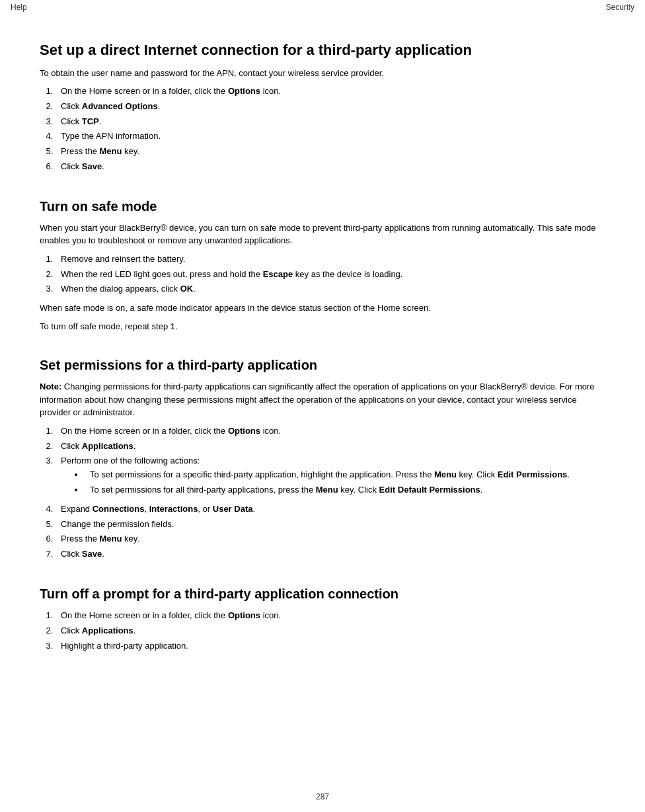 The image size is (645, 812). I want to click on header-left: Help, so click(19, 7).